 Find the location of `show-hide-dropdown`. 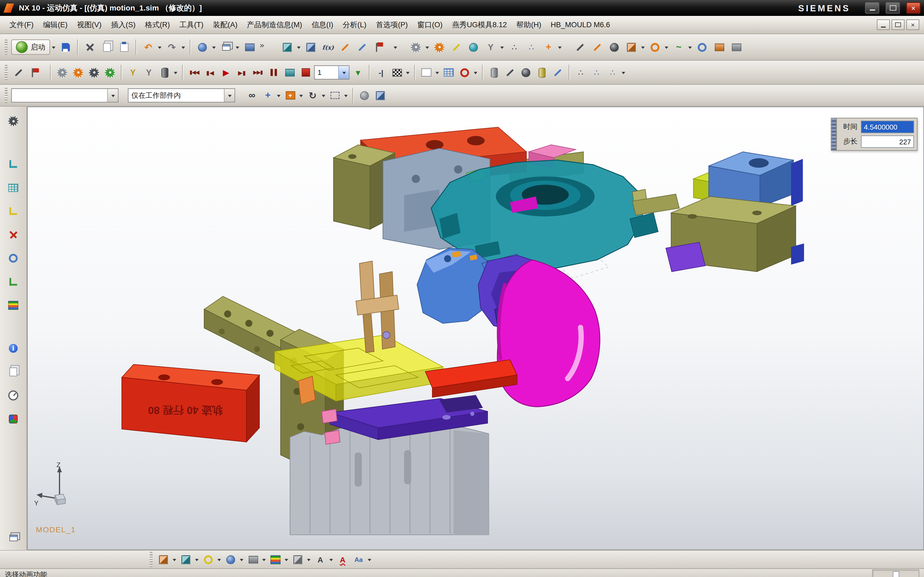

show-hide-dropdown is located at coordinates (263, 559).